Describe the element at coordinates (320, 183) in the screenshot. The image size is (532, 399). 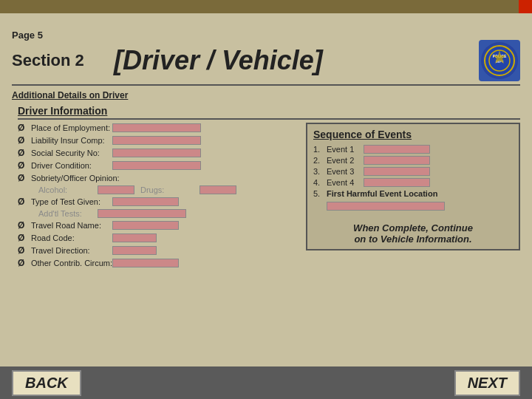
I see `event-4-num: 4.` at that location.